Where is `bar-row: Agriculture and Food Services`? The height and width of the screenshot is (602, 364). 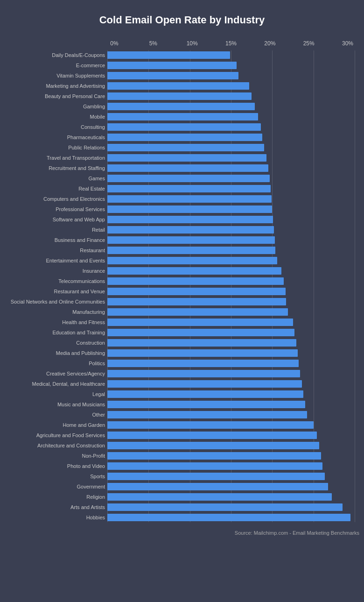
bar-row: Agriculture and Food Services is located at coordinates (231, 435).